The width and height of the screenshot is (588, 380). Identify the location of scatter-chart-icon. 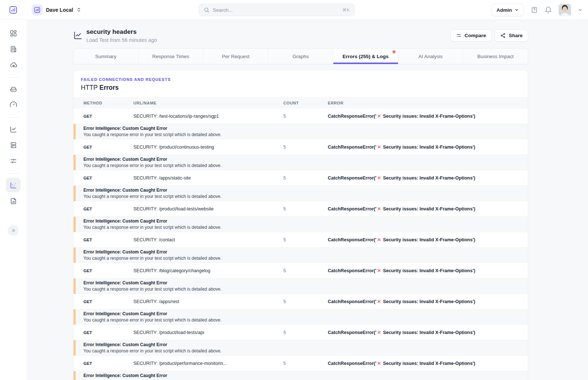
(13, 185).